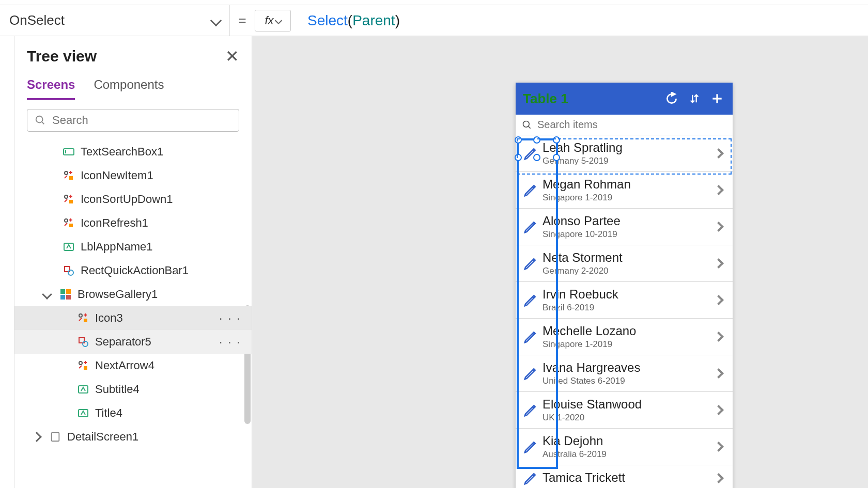 The height and width of the screenshot is (488, 868). Describe the element at coordinates (624, 447) in the screenshot. I see `list-item: Kia Dejohn Australia 6-2019` at that location.